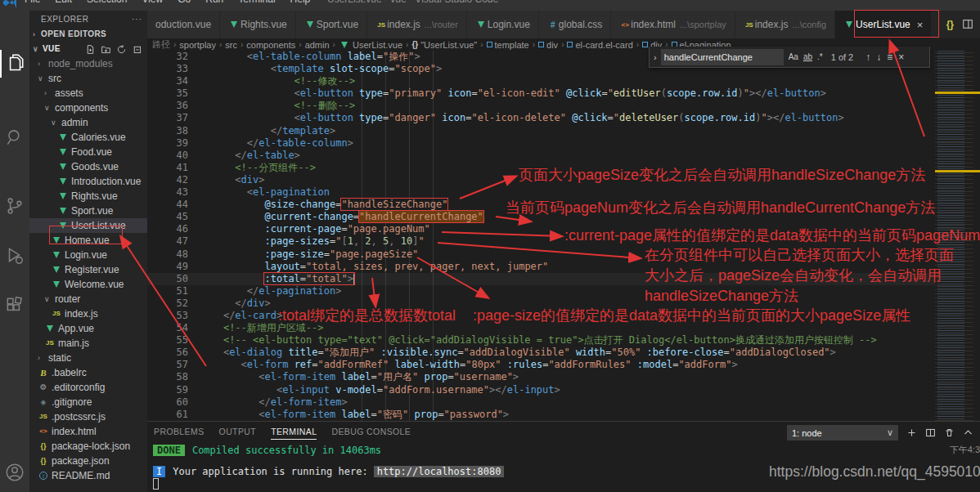  I want to click on menu-file: File, so click(33, 2).